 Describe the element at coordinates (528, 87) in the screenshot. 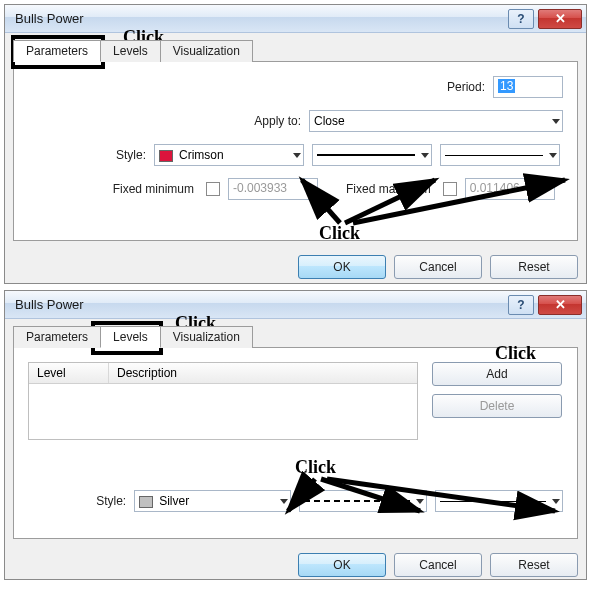

I see `period-input: 13` at that location.